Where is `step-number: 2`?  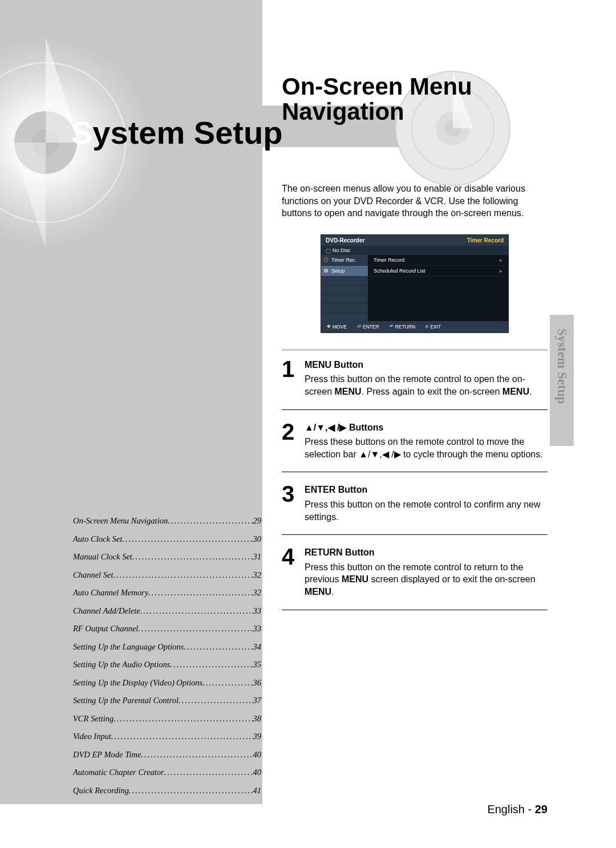 step-number: 2 is located at coordinates (290, 441).